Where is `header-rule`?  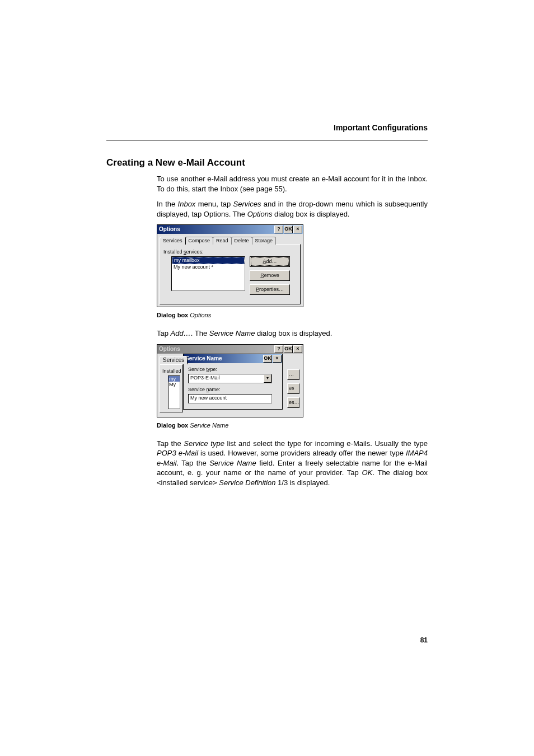 header-rule is located at coordinates (267, 140).